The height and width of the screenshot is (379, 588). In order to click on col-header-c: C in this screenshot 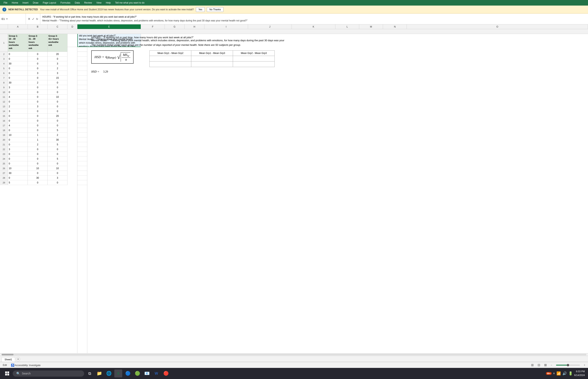, I will do `click(58, 27)`.